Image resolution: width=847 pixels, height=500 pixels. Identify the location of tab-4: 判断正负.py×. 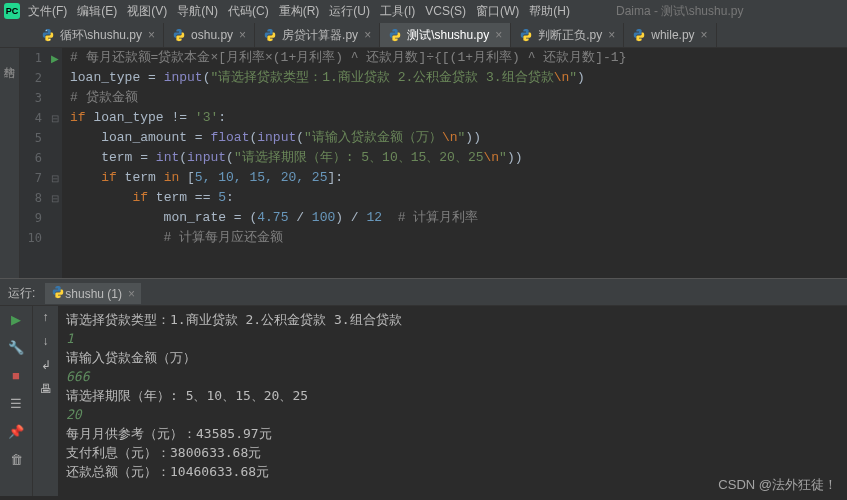
(568, 35).